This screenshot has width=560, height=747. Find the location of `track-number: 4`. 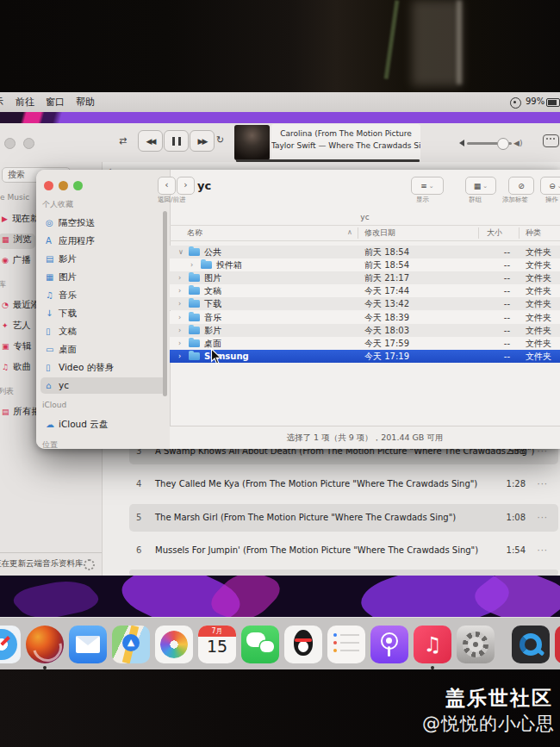

track-number: 4 is located at coordinates (139, 484).